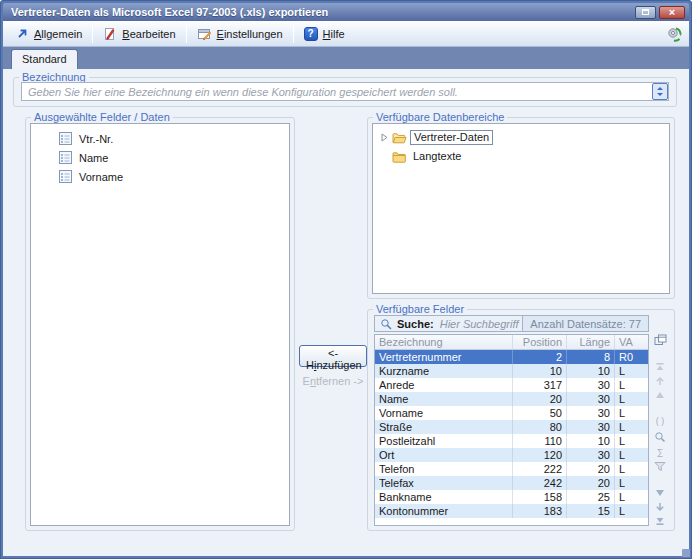 The width and height of the screenshot is (692, 559). Describe the element at coordinates (444, 342) in the screenshot. I see `column-header: Bezeichnung` at that location.